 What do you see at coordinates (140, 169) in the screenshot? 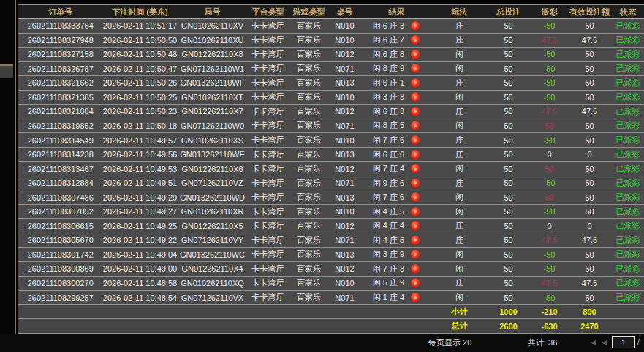
I see `bet-time-cell: 2026-02-11 10:49:53` at bounding box center [140, 169].